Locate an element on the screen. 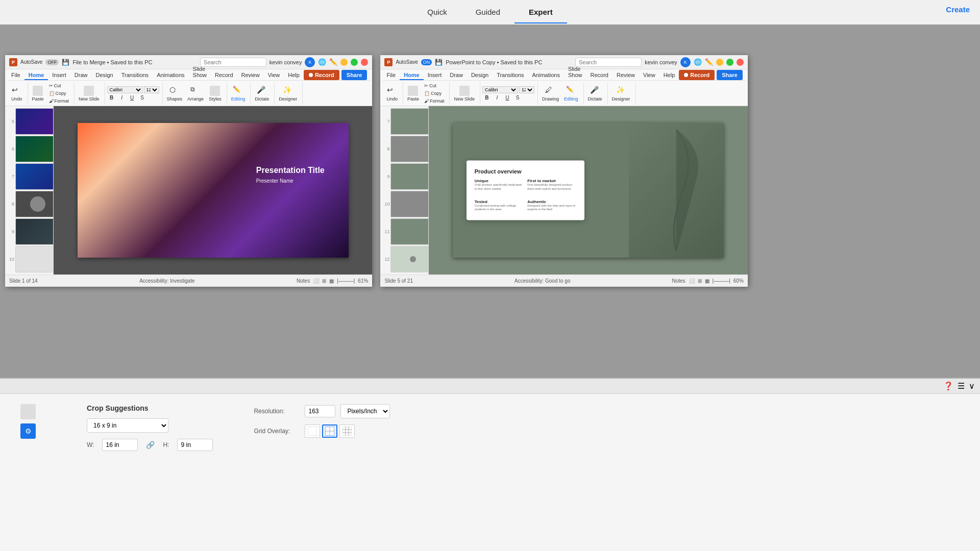 The width and height of the screenshot is (980, 551). tab-animations-l: Animations is located at coordinates (170, 76).